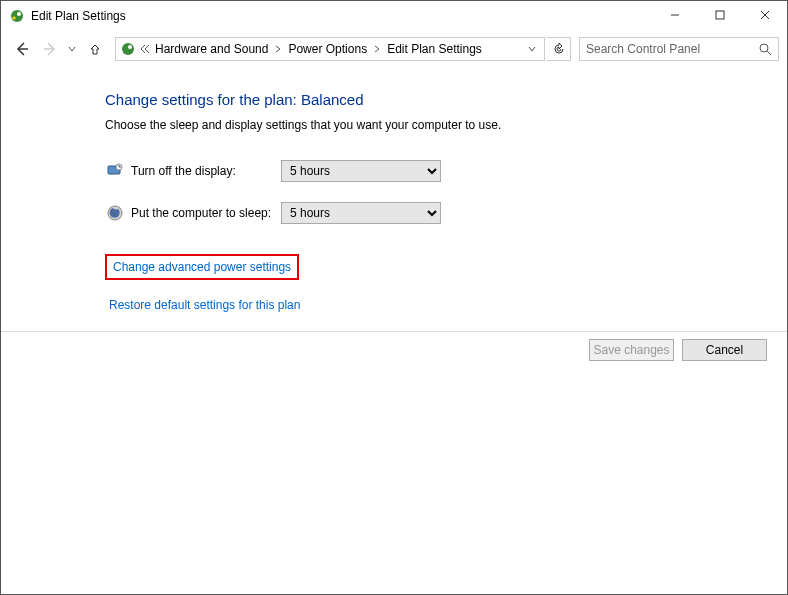  I want to click on up-button, so click(95, 49).